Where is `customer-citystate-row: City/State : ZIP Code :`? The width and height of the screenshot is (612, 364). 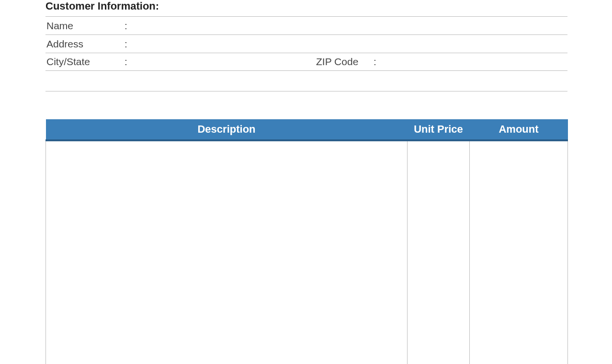
customer-citystate-row: City/State : ZIP Code : is located at coordinates (306, 62).